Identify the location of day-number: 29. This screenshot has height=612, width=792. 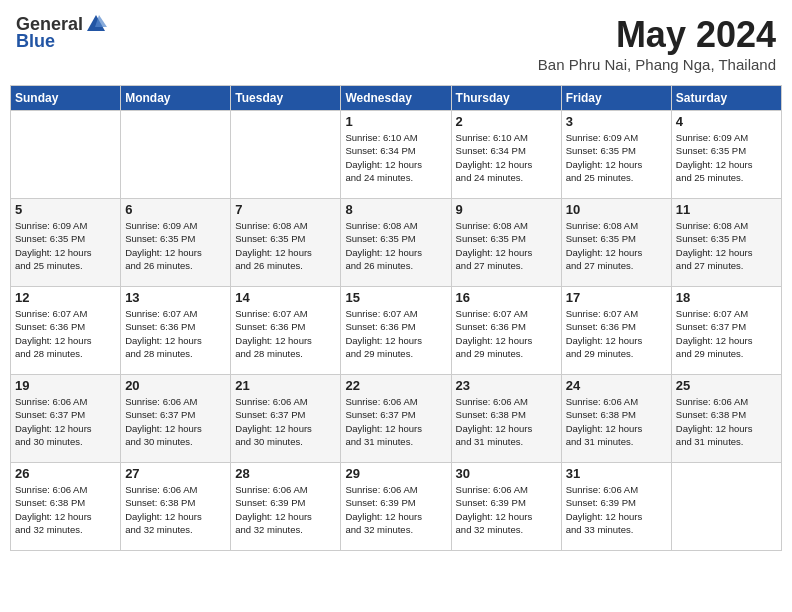
(396, 474).